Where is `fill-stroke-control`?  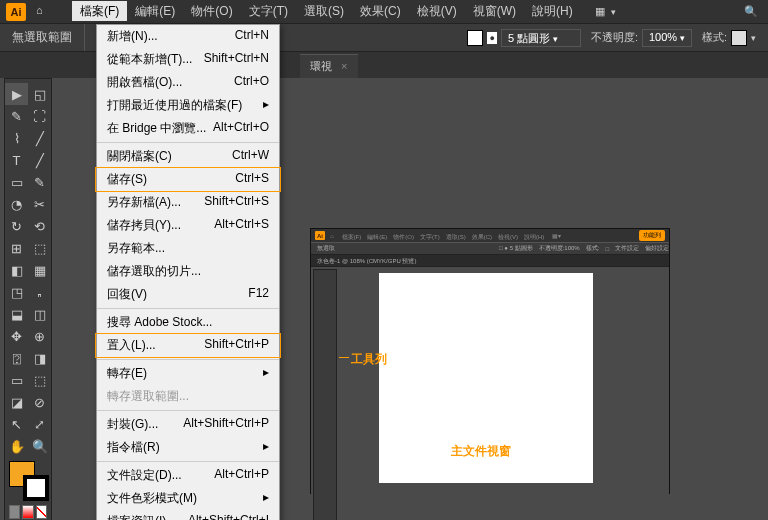
fill-stroke-control is located at coordinates (29, 481).